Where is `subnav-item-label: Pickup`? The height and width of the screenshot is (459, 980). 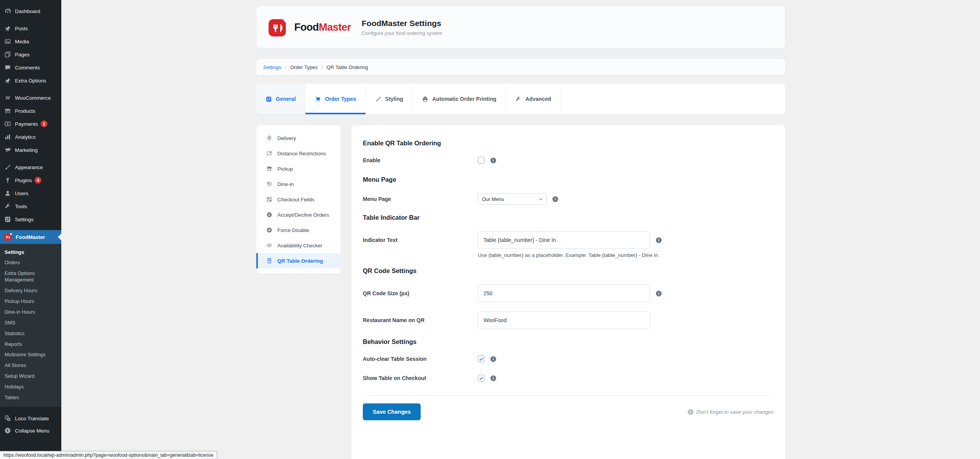
subnav-item-label: Pickup is located at coordinates (285, 169).